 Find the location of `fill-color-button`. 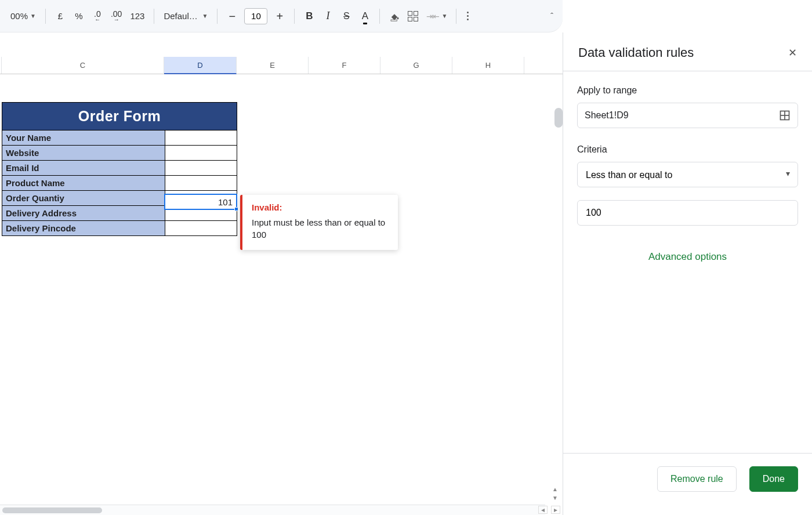

fill-color-button is located at coordinates (394, 16).